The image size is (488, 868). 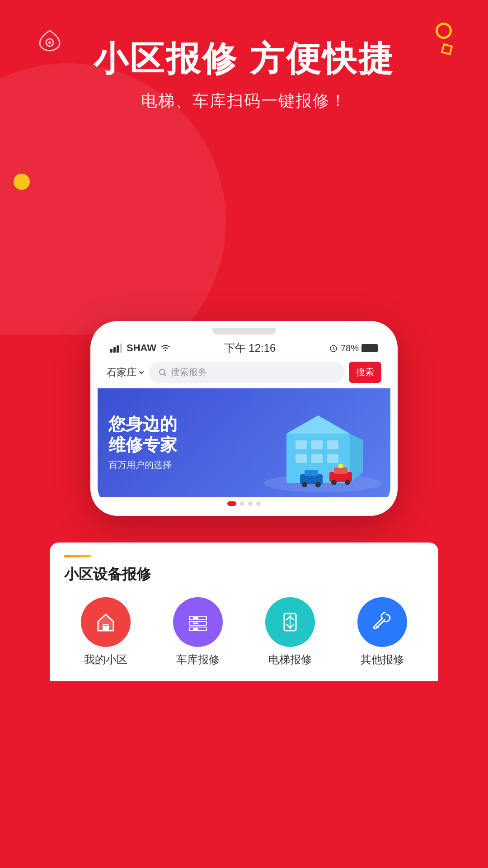 What do you see at coordinates (244, 503) in the screenshot?
I see `banner-dots` at bounding box center [244, 503].